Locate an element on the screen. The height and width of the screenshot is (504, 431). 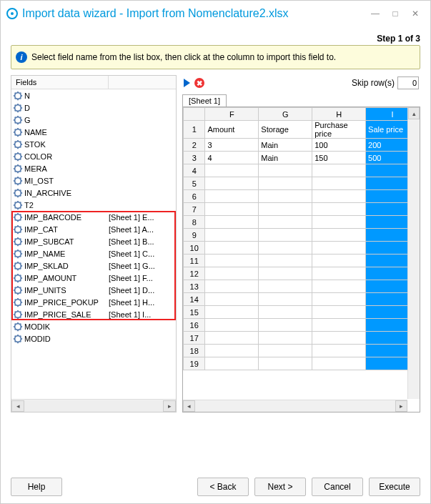
field-row: T2 is located at coordinates (94, 204).